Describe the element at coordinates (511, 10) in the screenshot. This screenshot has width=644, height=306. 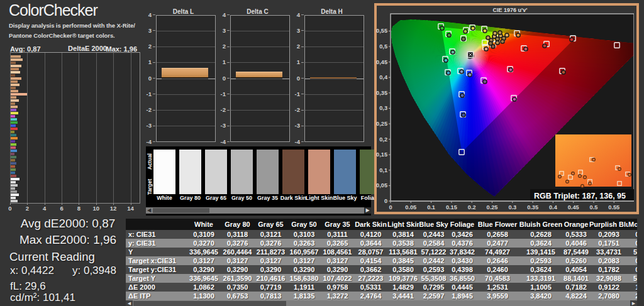
I see `svg-text: CIE 1976 u'v'` at that location.